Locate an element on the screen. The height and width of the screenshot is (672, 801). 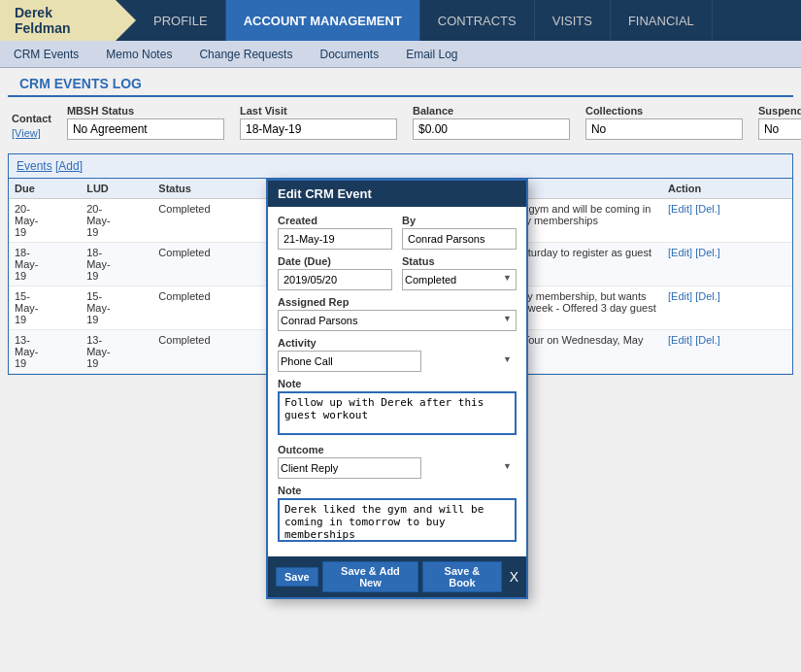
contact-label: Contact is located at coordinates (31, 118).